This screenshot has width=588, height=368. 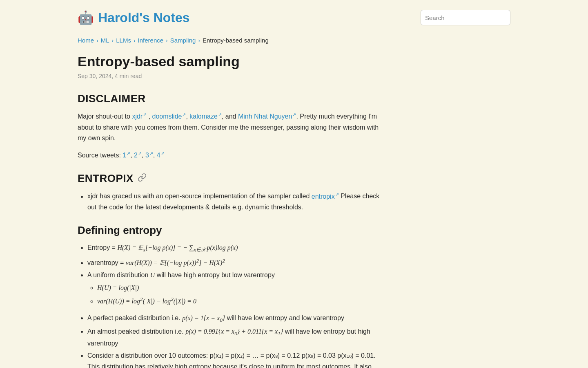 What do you see at coordinates (151, 40) in the screenshot?
I see `breadcrumb-inference: Inference` at bounding box center [151, 40].